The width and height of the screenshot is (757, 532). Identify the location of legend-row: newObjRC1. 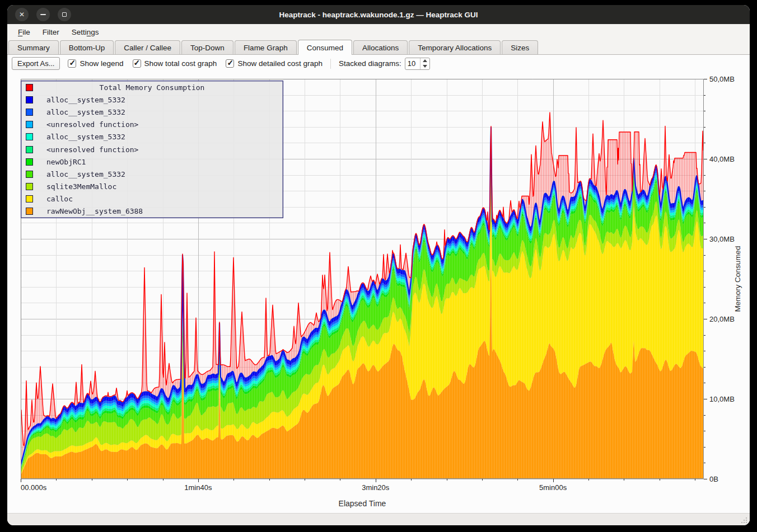
(152, 162).